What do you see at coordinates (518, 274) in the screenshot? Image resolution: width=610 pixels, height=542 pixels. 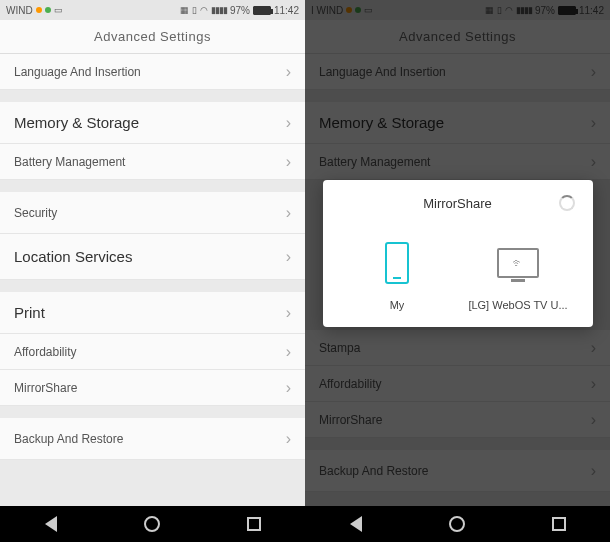 I see `device-lg-tv: ᯤ [LG] WebOS TV U...` at bounding box center [518, 274].